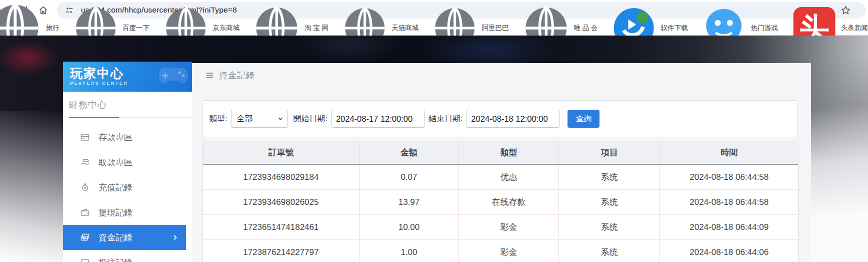 The height and width of the screenshot is (262, 868). What do you see at coordinates (434, 28) in the screenshot?
I see `bookmarks-bar: 旅行 百度一下 京东商城 淘 宝 网 天猫商城 阿里巴巴 唯 品 会` at bounding box center [434, 28].